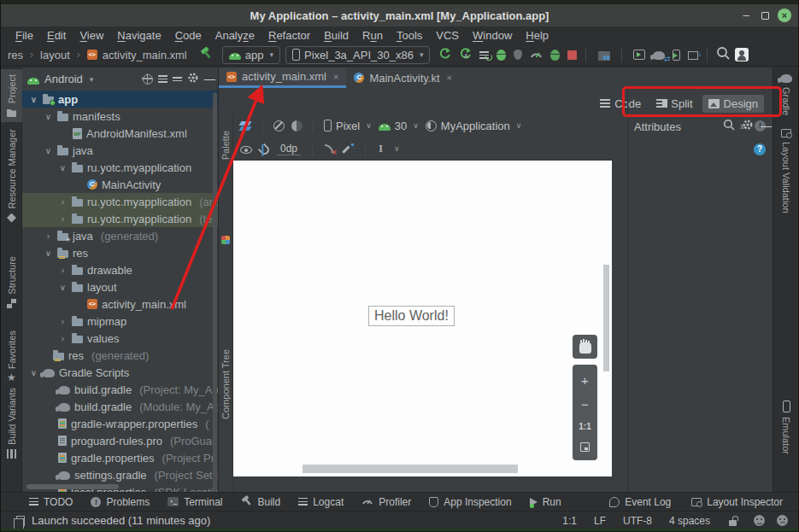 The width and height of the screenshot is (799, 532). What do you see at coordinates (120, 167) in the screenshot?
I see `tree-row-package: ∨ru.yotc.myapplication` at bounding box center [120, 167].